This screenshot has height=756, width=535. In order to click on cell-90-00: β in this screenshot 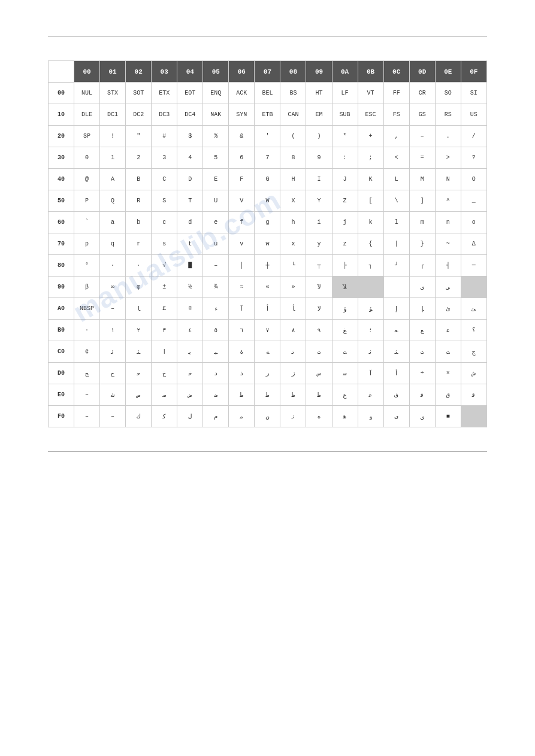, I will do `click(87, 287)`.